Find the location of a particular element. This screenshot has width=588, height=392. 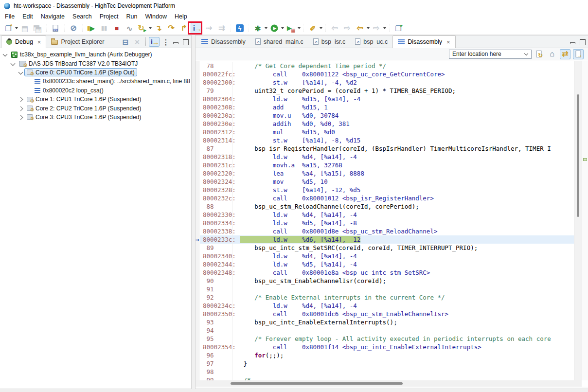

current-instruction-line: 8000233c: ld.w %d6, [%a14], -12 is located at coordinates (387, 239).